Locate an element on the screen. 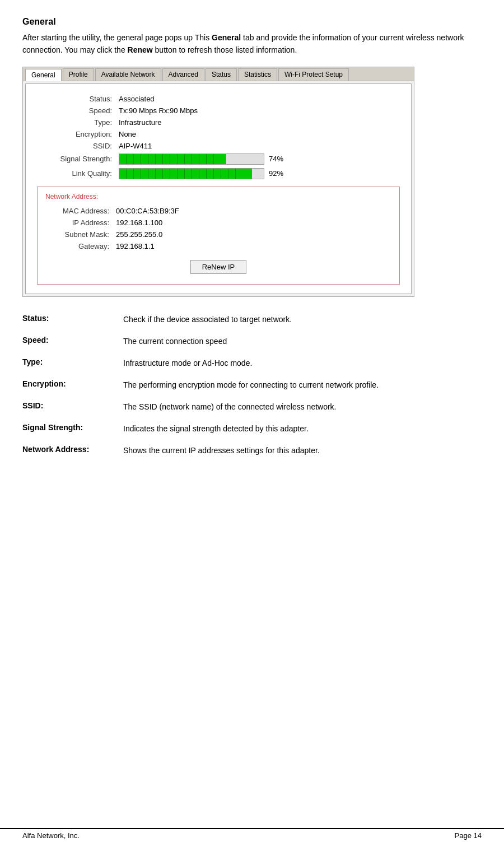 The image size is (504, 842). signal-pct: 74% is located at coordinates (276, 159).